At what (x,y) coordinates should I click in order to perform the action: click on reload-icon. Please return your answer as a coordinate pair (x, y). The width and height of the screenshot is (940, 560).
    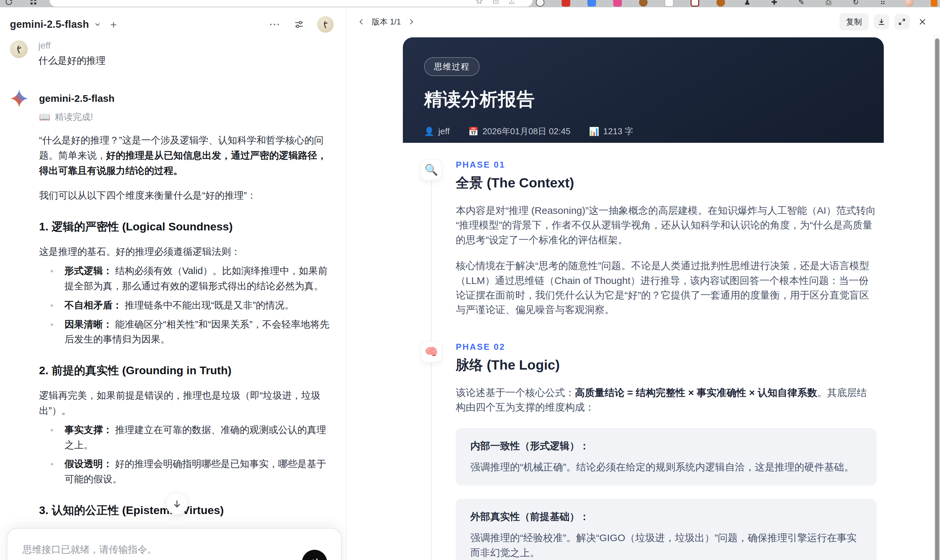
    Looking at the image, I should click on (9, 3).